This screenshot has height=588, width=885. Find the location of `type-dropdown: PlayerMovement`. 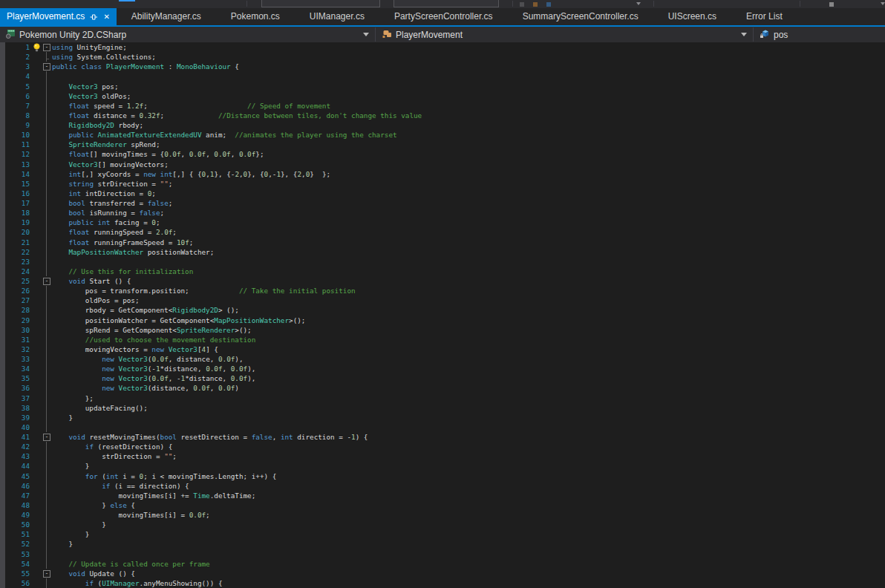

type-dropdown: PlayerMovement is located at coordinates (564, 34).